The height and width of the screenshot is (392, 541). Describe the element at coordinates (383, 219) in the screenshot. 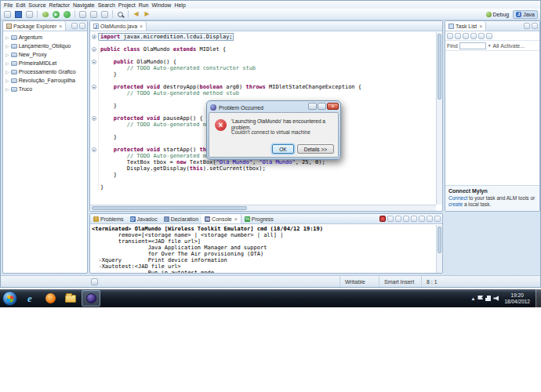

I see `terminate-icon` at that location.